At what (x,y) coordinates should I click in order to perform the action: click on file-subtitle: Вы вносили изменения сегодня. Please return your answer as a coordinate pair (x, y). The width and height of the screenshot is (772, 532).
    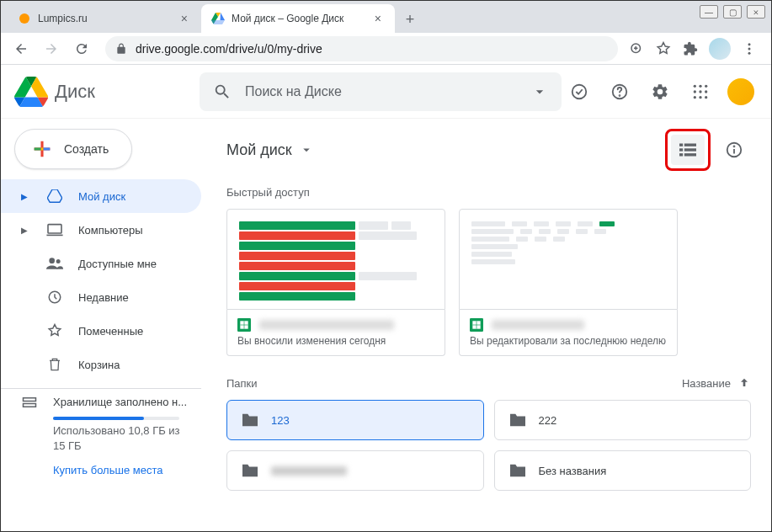
    Looking at the image, I should click on (336, 341).